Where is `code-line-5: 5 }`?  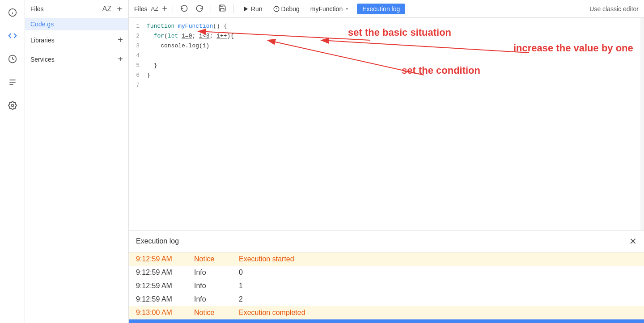
code-line-5: 5 } is located at coordinates (386, 66).